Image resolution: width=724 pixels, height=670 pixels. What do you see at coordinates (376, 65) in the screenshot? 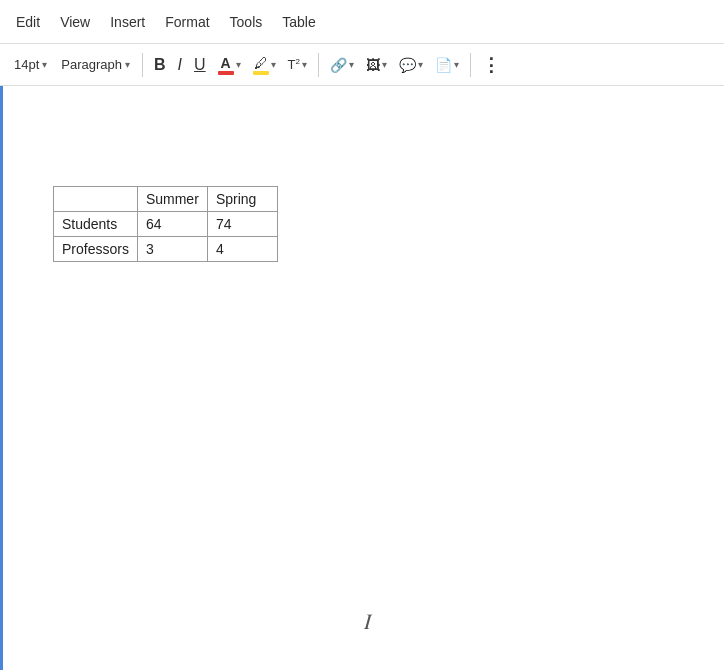
I see `image-button: 🖼 ▾` at bounding box center [376, 65].